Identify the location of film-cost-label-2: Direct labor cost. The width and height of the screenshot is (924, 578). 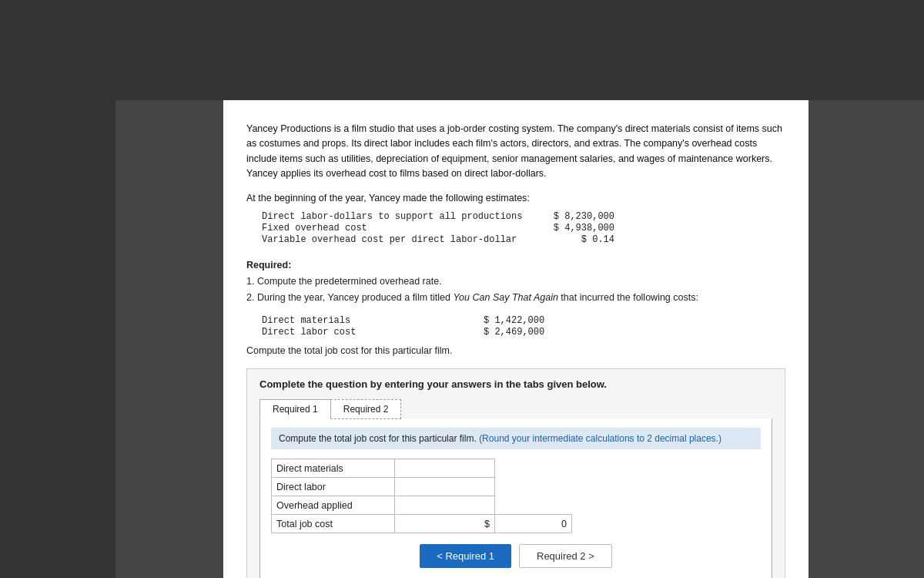
(370, 332).